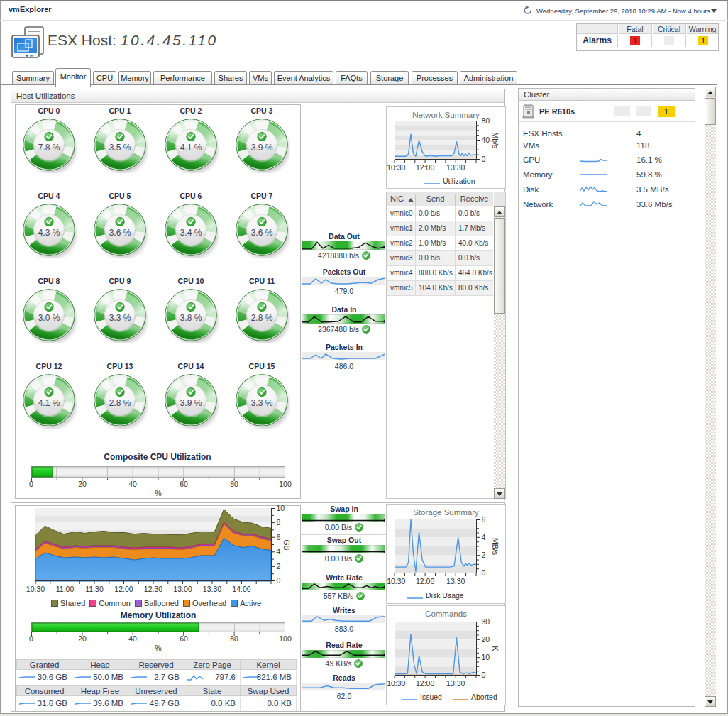  What do you see at coordinates (486, 121) in the screenshot?
I see `svg-text: 80` at bounding box center [486, 121].